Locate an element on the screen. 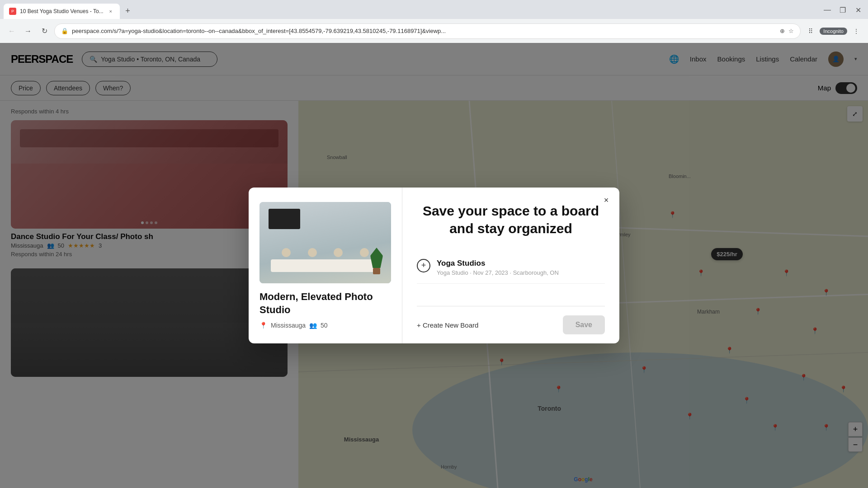  browser-action-icons: ⠿ Incognito ⋮ is located at coordinates (834, 31).